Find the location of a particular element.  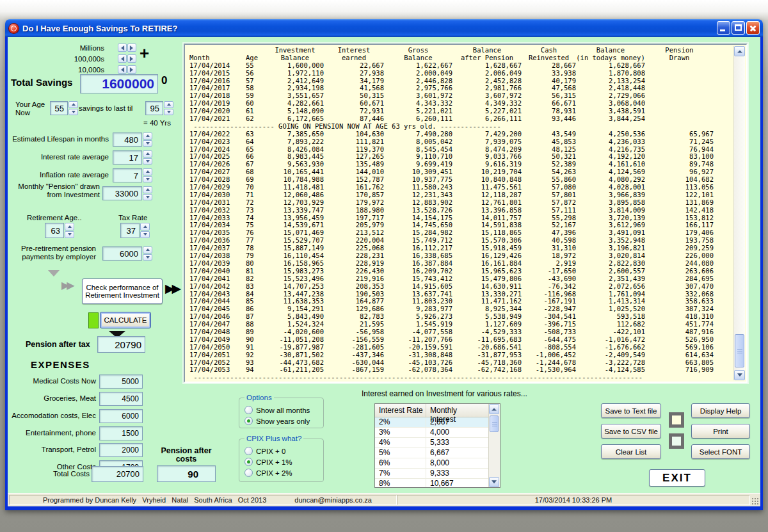

select-font-button: Select FONT is located at coordinates (721, 452).